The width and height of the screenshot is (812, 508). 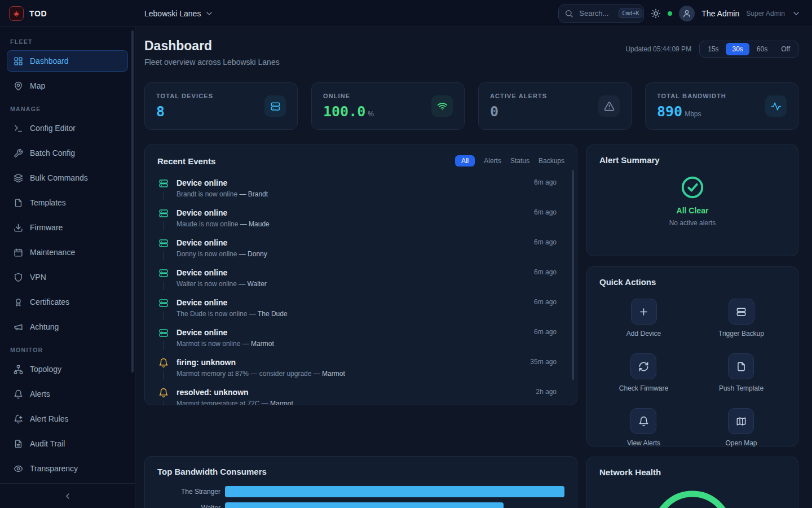 What do you see at coordinates (48, 203) in the screenshot?
I see `sidebar-item-label: Templates` at bounding box center [48, 203].